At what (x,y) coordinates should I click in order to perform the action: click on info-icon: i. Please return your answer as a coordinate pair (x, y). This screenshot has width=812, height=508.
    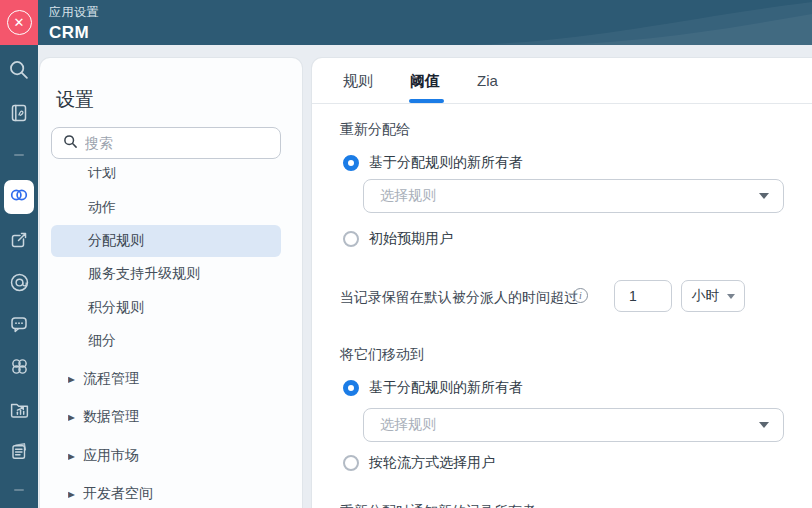
    Looking at the image, I should click on (580, 296).